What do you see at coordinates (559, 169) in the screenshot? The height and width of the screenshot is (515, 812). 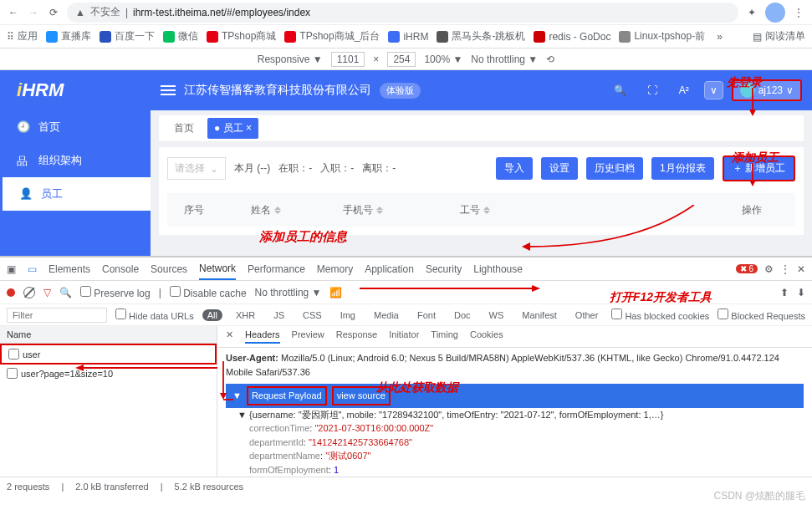 I see `settings-button: 设置` at bounding box center [559, 169].